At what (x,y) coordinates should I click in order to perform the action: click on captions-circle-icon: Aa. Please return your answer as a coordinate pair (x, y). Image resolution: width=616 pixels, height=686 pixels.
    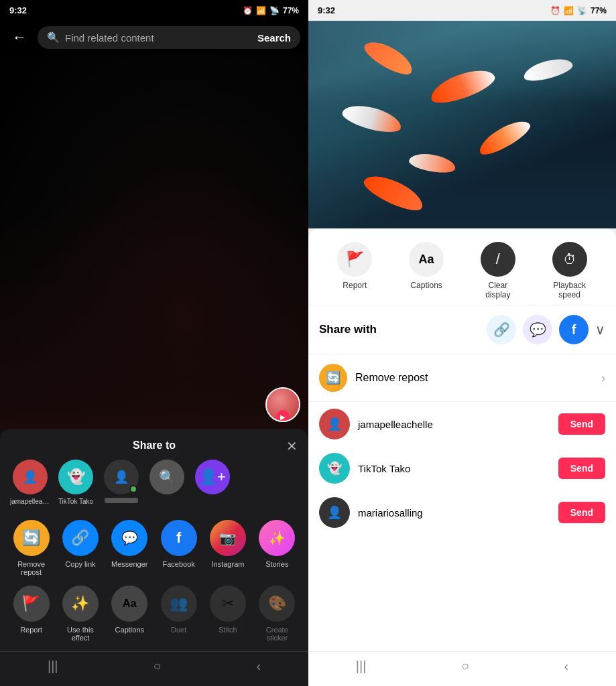
    Looking at the image, I should click on (426, 259).